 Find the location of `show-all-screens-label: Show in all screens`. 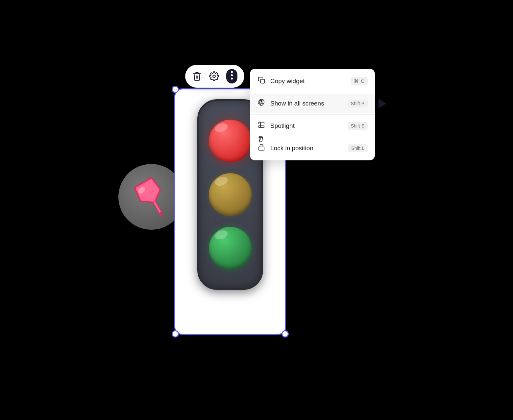

show-all-screens-label: Show in all screens is located at coordinates (306, 104).